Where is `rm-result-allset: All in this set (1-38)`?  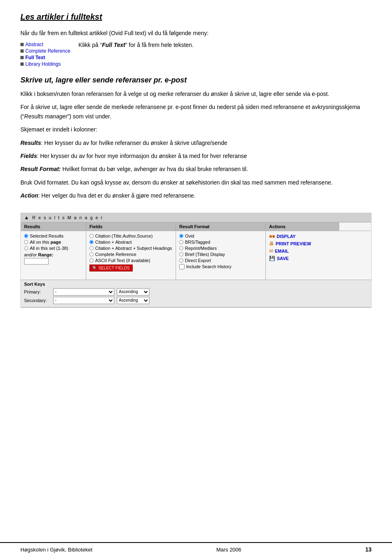
rm-result-allset: All in this set (1-38) is located at coordinates (53, 248).